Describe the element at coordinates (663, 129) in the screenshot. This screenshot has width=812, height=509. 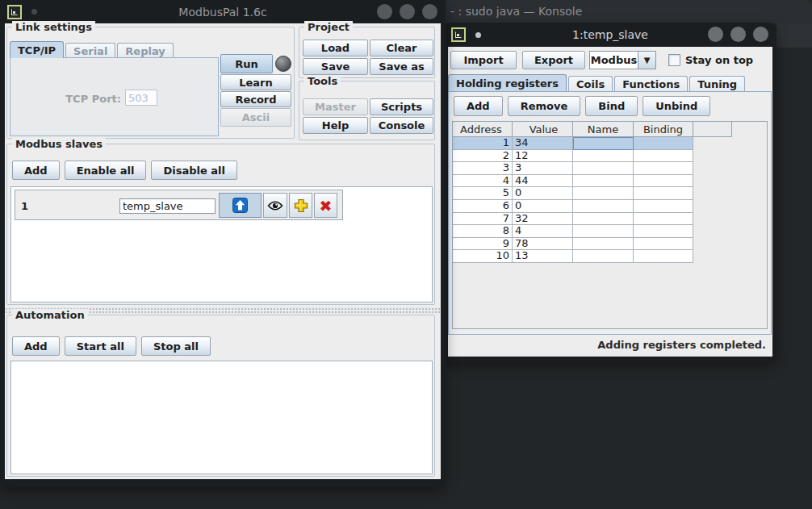
I see `column-header-binding: Binding` at that location.